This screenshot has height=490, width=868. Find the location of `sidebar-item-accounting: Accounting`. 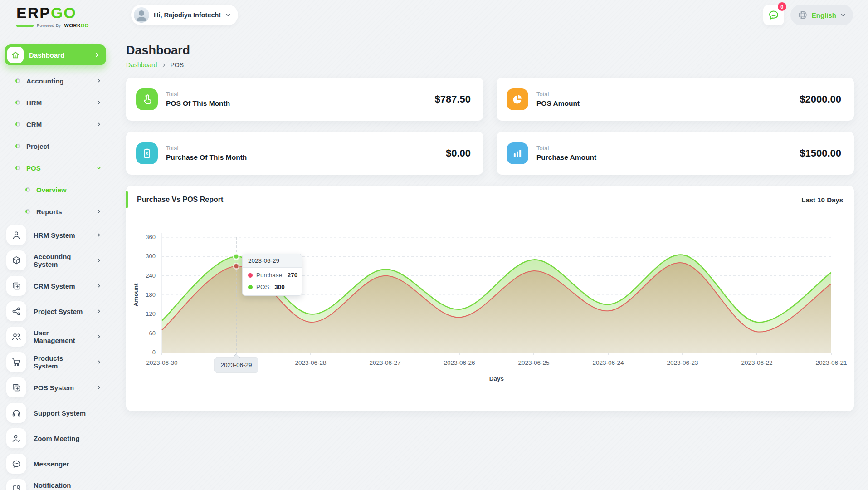

sidebar-item-accounting: Accounting is located at coordinates (55, 81).